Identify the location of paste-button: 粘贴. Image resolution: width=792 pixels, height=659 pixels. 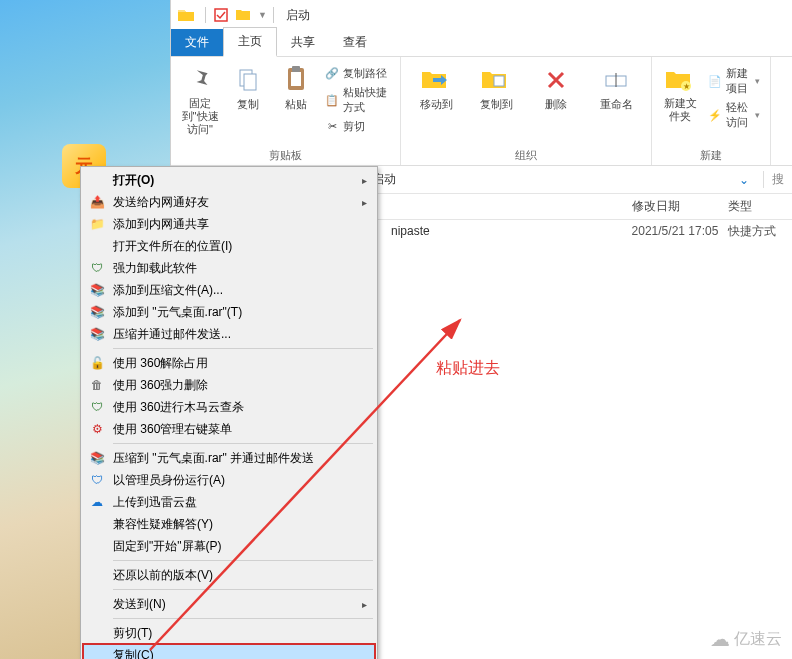
(296, 86).